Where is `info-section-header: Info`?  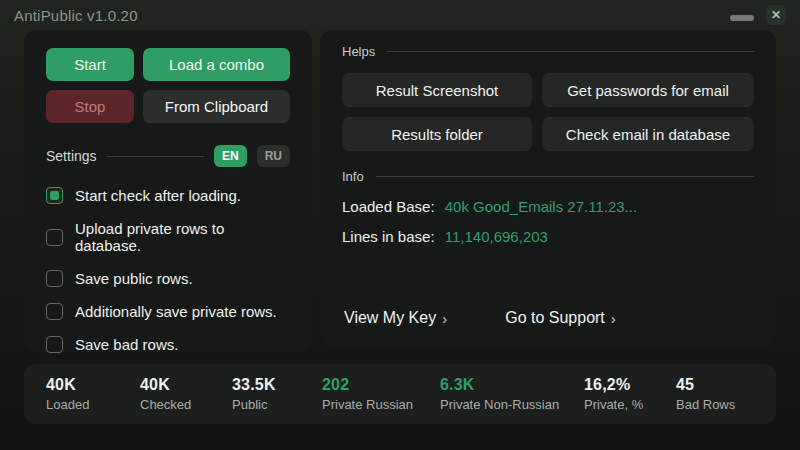 info-section-header: Info is located at coordinates (548, 176).